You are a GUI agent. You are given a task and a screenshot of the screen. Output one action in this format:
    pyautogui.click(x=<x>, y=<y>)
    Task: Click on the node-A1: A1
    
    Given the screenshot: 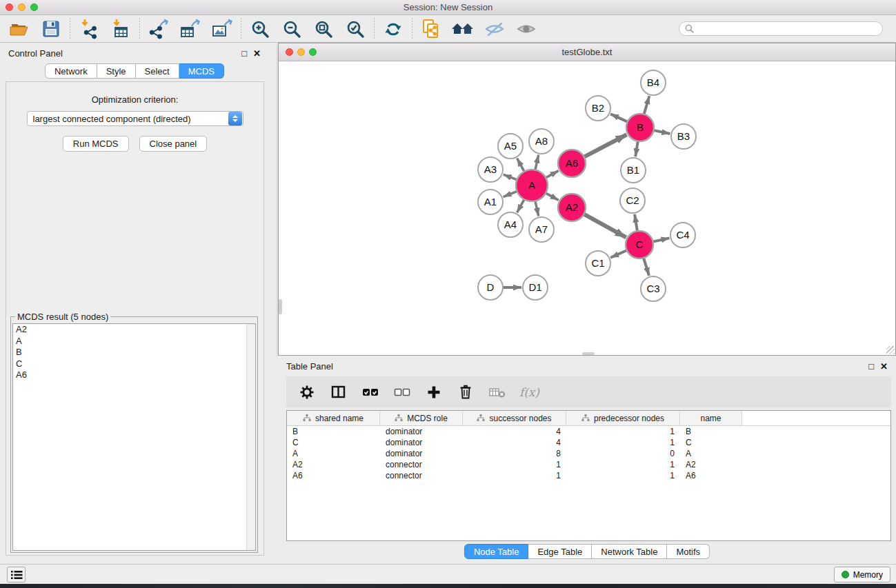 What is the action you would take?
    pyautogui.click(x=490, y=202)
    